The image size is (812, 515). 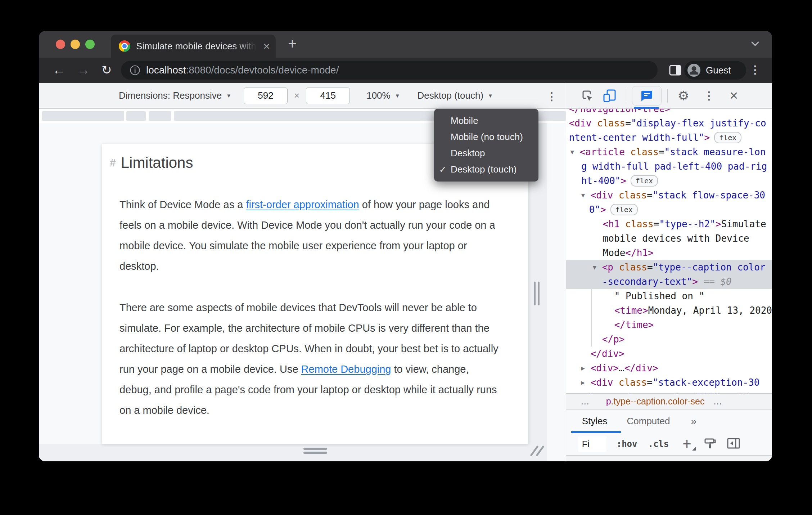 What do you see at coordinates (193, 46) in the screenshot?
I see `browser-tab: Simulate mobile devices with D ×` at bounding box center [193, 46].